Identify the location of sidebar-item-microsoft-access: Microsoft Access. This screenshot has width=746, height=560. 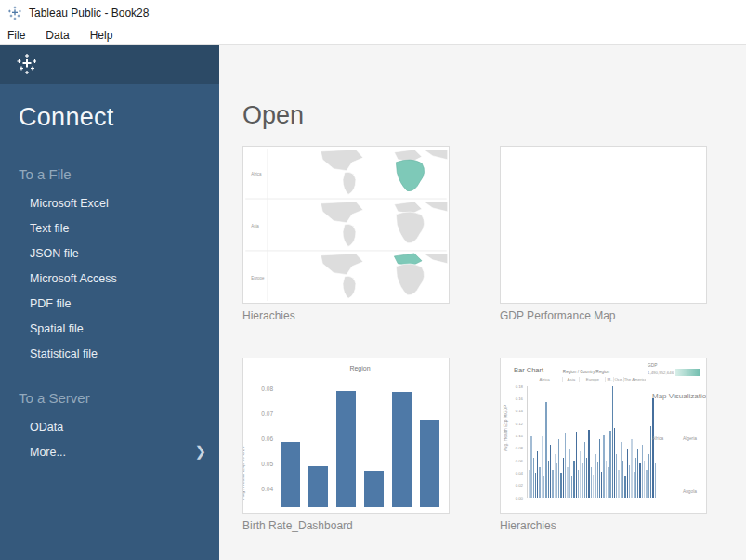
(119, 279).